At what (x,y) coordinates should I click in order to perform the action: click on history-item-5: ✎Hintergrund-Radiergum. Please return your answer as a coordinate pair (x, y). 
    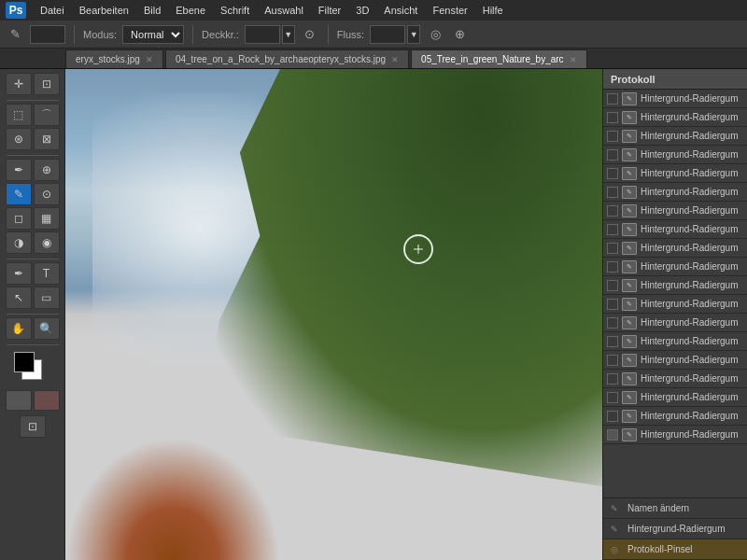
    Looking at the image, I should click on (675, 192).